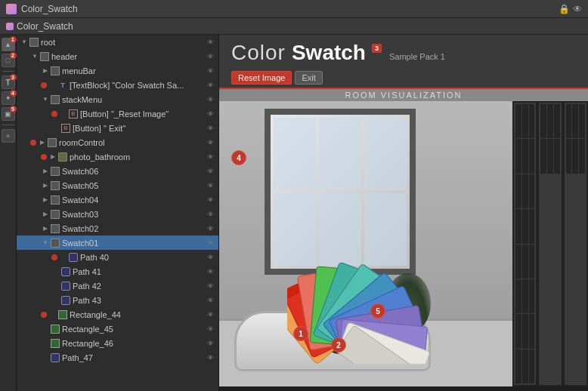 This screenshot has width=588, height=391. I want to click on tree-arrow-swatch04, so click(45, 200).